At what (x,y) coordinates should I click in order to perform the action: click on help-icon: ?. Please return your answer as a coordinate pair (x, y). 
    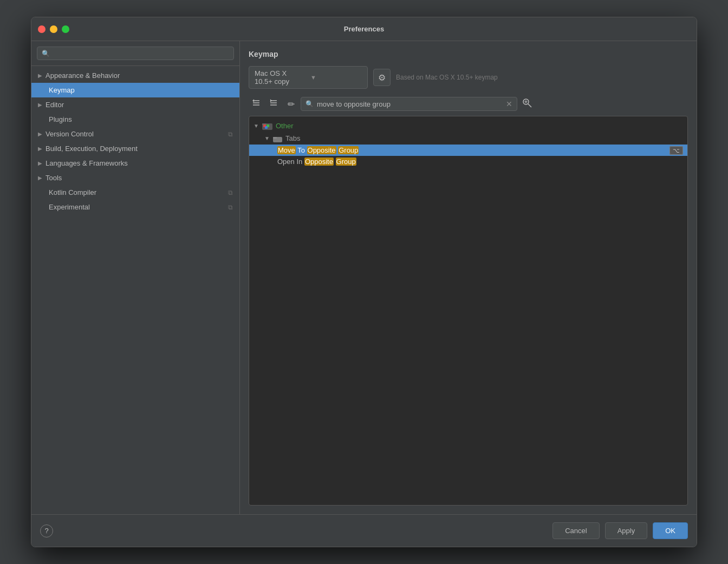
    Looking at the image, I should click on (47, 530).